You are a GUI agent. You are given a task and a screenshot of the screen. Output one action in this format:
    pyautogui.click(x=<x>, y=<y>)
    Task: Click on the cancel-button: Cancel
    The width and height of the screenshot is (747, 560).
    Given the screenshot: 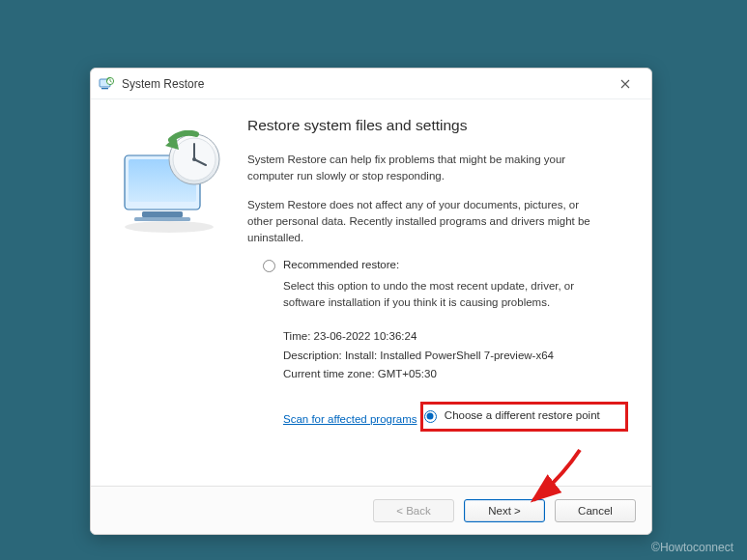 What is the action you would take?
    pyautogui.click(x=595, y=511)
    